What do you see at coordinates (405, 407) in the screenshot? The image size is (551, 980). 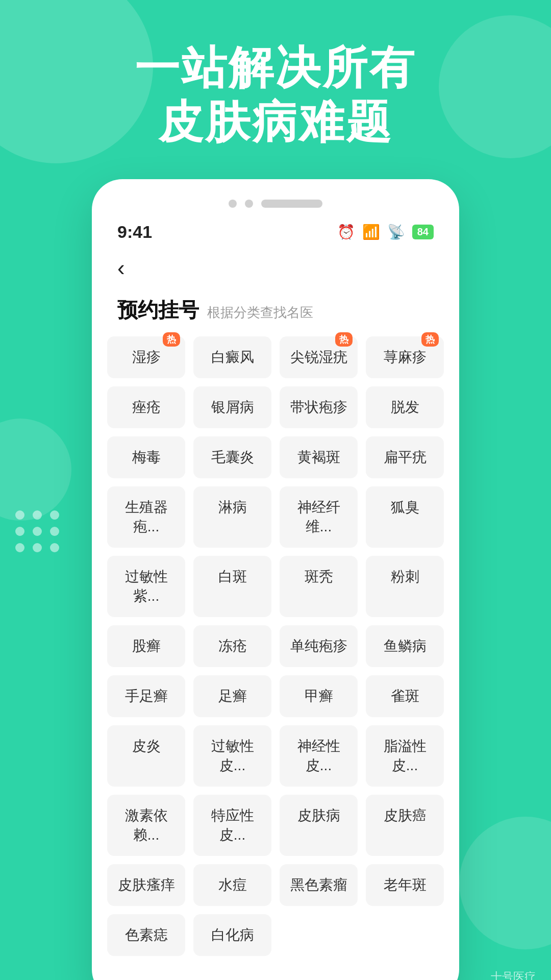 I see `tag-item: 脱发` at bounding box center [405, 407].